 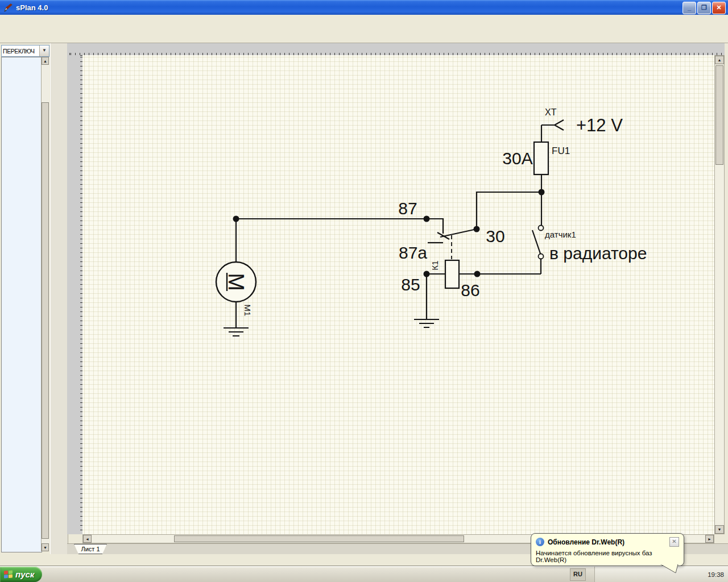 What do you see at coordinates (25, 299) in the screenshot?
I see `library-panel: ПЕРЕКЛЮЧ ▼ ▲ ▼` at bounding box center [25, 299].